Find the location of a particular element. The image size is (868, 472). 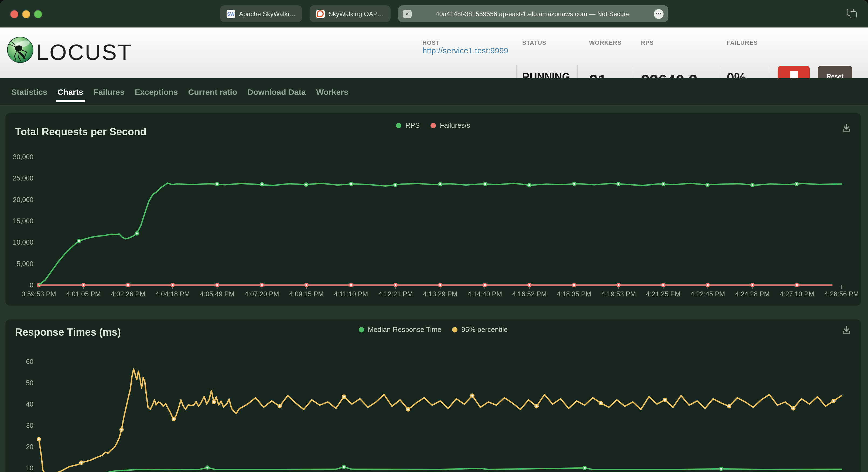

svg-text: 4:28:56 PM is located at coordinates (842, 294).